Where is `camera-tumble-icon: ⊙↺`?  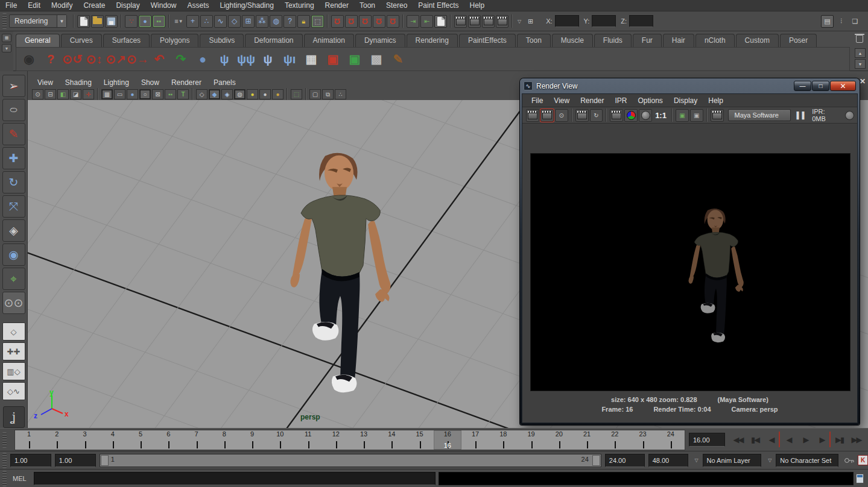
camera-tumble-icon: ⊙↺ is located at coordinates (72, 59).